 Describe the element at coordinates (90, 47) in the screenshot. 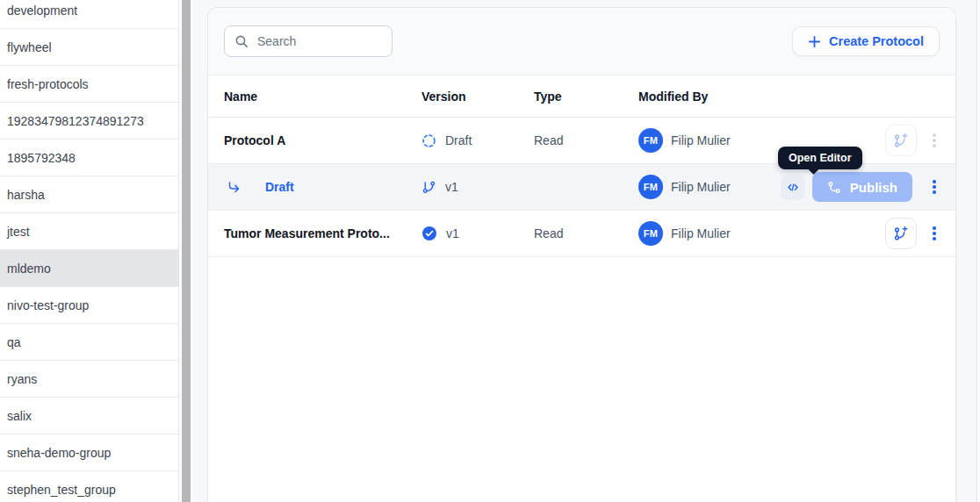

I see `sidebar-item-flywheel: flywheel` at that location.